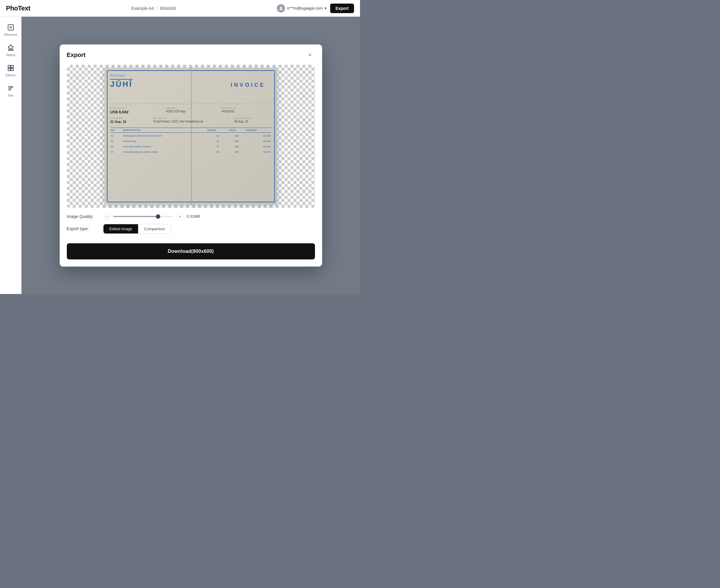 The height and width of the screenshot is (588, 720). Describe the element at coordinates (142, 8) in the screenshot. I see `file-name: Example-A4` at that location.